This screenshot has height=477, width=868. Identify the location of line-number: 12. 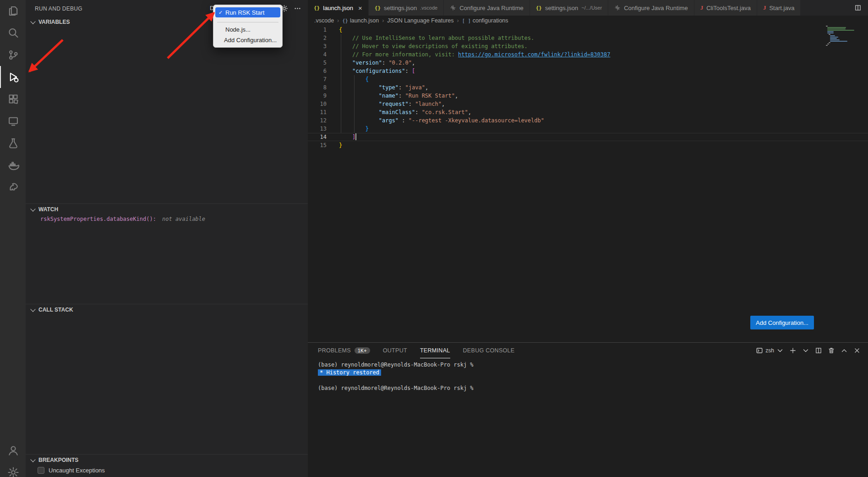
(317, 121).